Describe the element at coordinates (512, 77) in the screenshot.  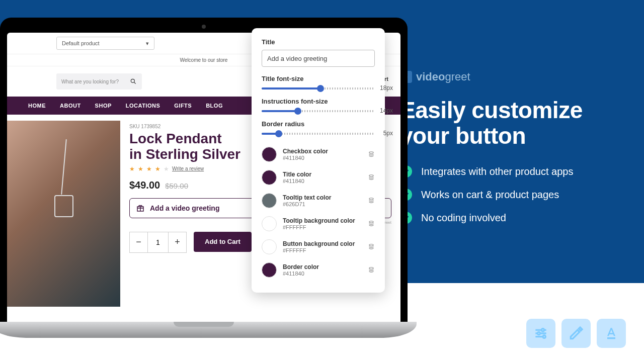
I see `brand-logo: videogreet` at that location.